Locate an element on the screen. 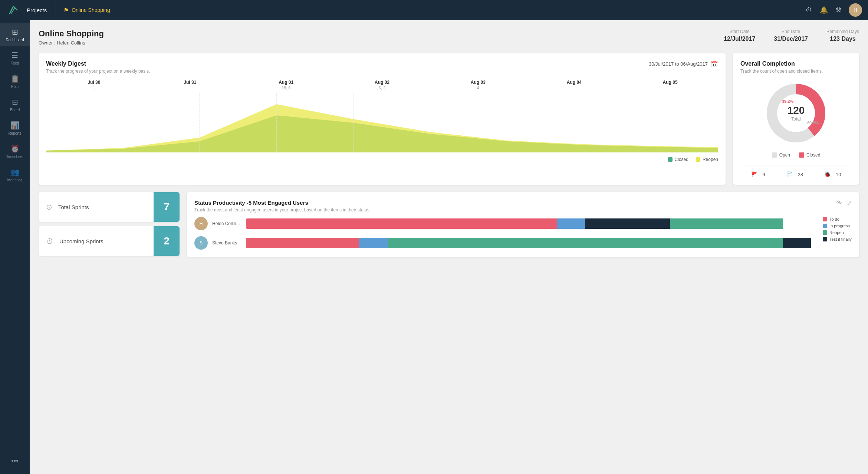 This screenshot has width=868, height=474. closed-dot-legend is located at coordinates (802, 155).